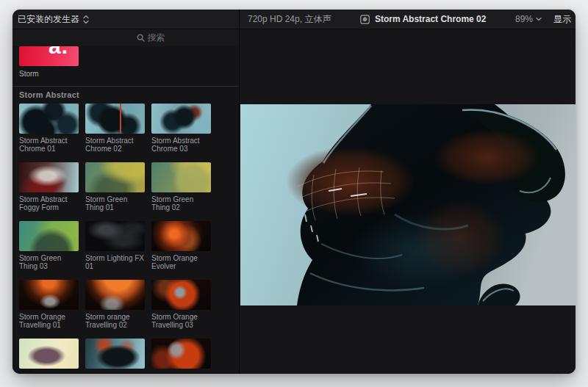 The height and width of the screenshot is (387, 588). What do you see at coordinates (562, 19) in the screenshot?
I see `view-button: 显示` at bounding box center [562, 19].